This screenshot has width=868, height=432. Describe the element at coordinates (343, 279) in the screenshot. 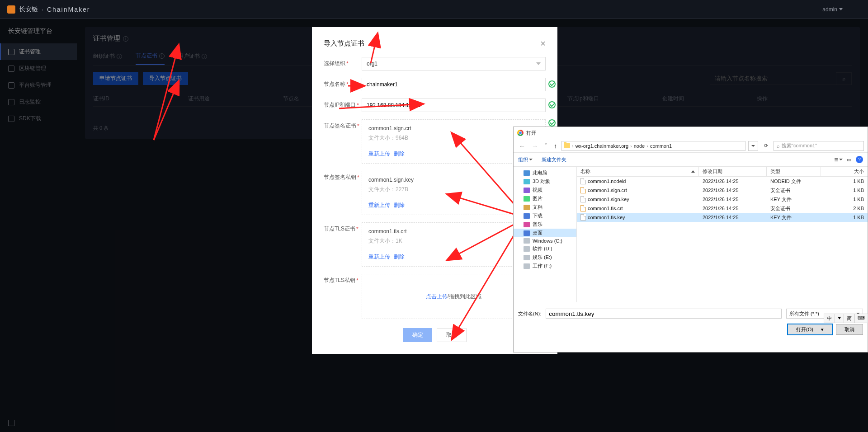

I see `label-tls-key: 节点TLS私钥*` at that location.